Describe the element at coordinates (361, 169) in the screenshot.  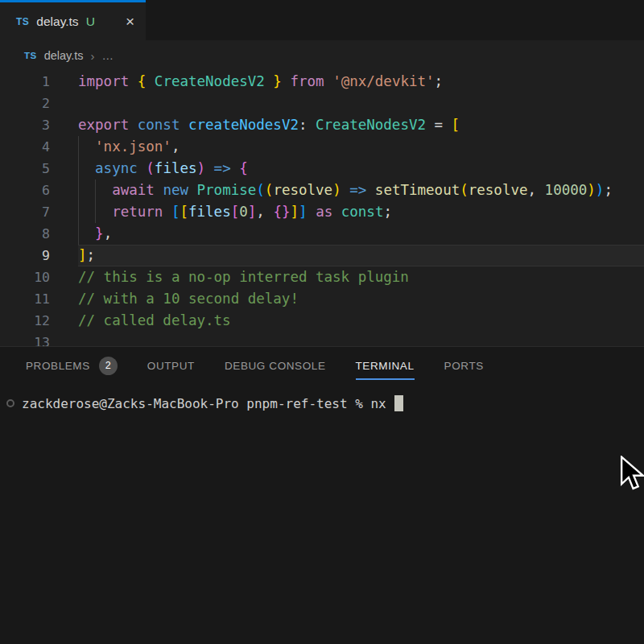
I see `code-text: async (files) => {` at that location.